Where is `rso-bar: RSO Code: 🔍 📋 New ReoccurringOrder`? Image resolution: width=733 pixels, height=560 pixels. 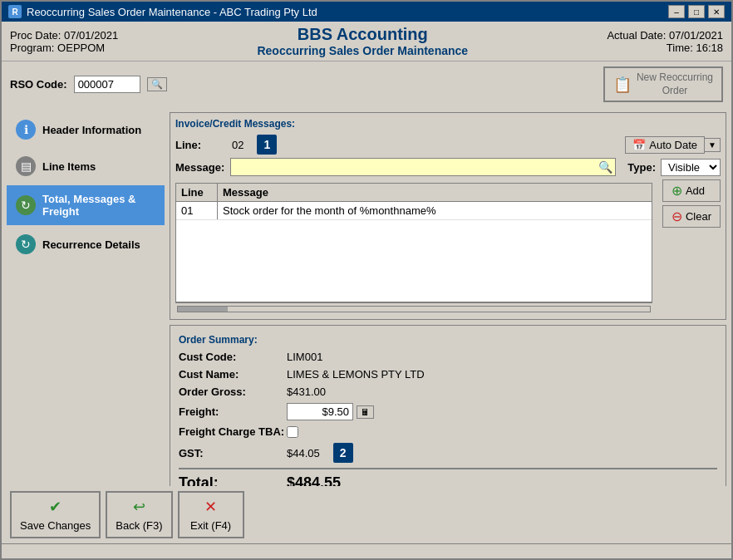
rso-bar: RSO Code: 🔍 📋 New ReoccurringOrder is located at coordinates (366, 85).